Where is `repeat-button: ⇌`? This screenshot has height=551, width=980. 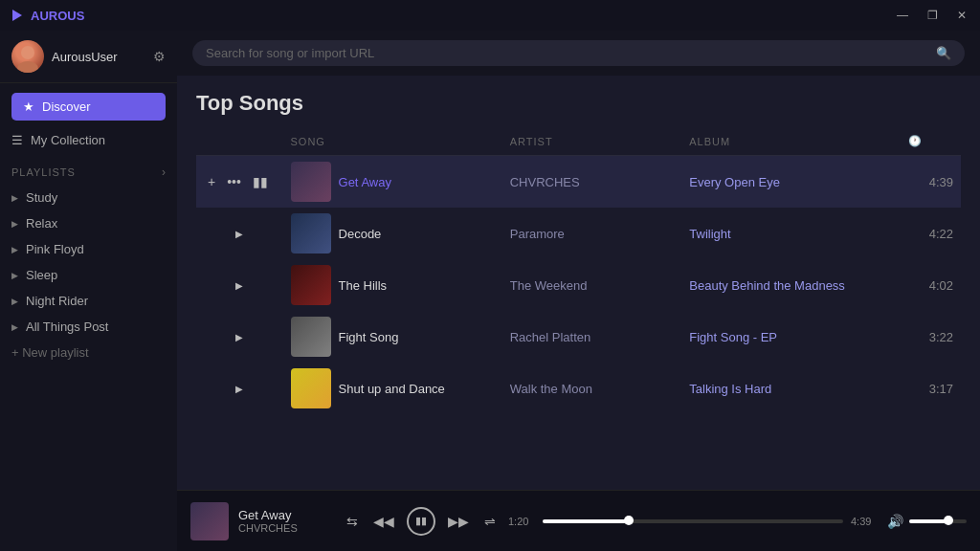
repeat-button: ⇌ is located at coordinates (490, 521).